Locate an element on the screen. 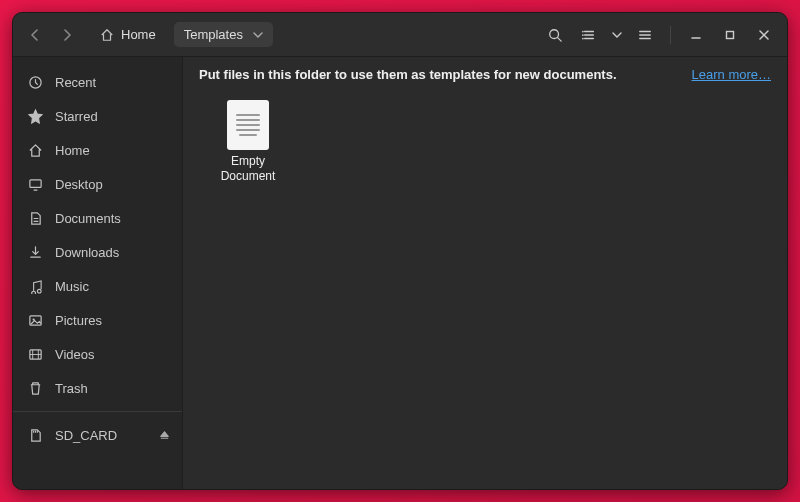 This screenshot has height=502, width=800. breadcrumb-home: Home is located at coordinates (128, 35).